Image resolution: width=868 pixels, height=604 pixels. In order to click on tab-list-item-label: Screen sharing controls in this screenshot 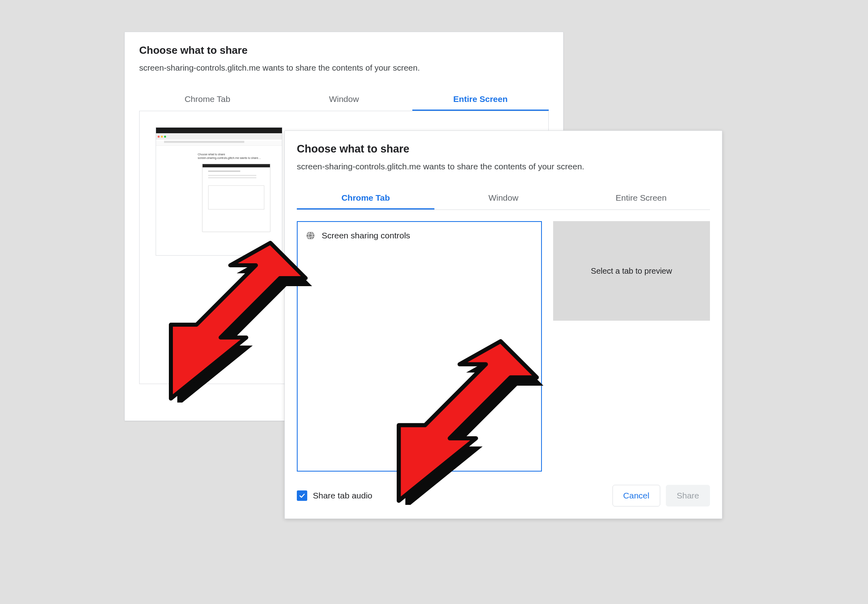, I will do `click(366, 236)`.